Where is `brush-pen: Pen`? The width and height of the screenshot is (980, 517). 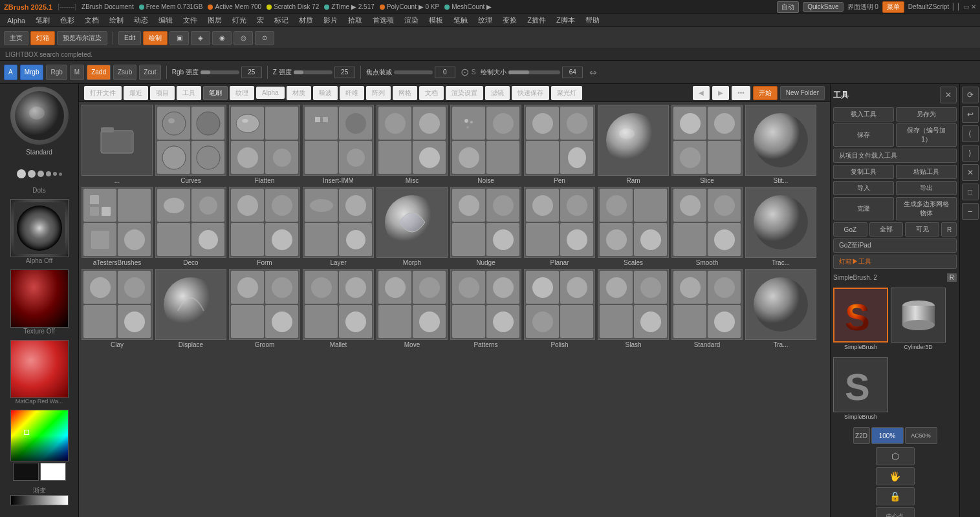 brush-pen: Pen is located at coordinates (560, 145).